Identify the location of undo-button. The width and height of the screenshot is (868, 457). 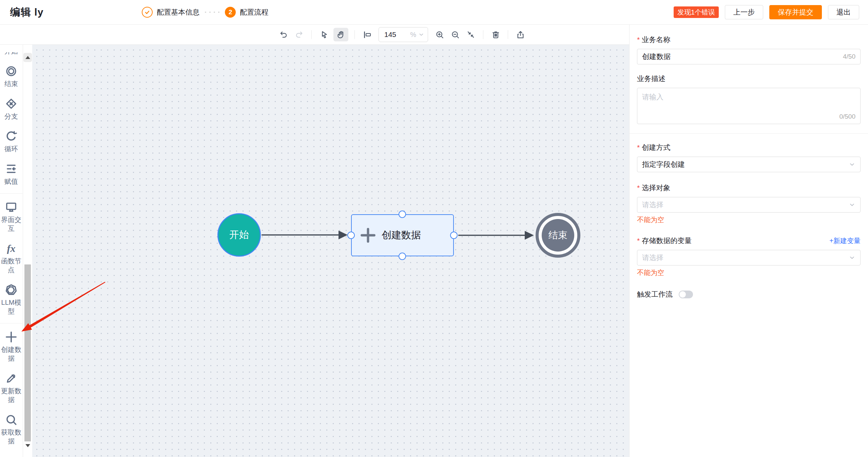
(284, 35).